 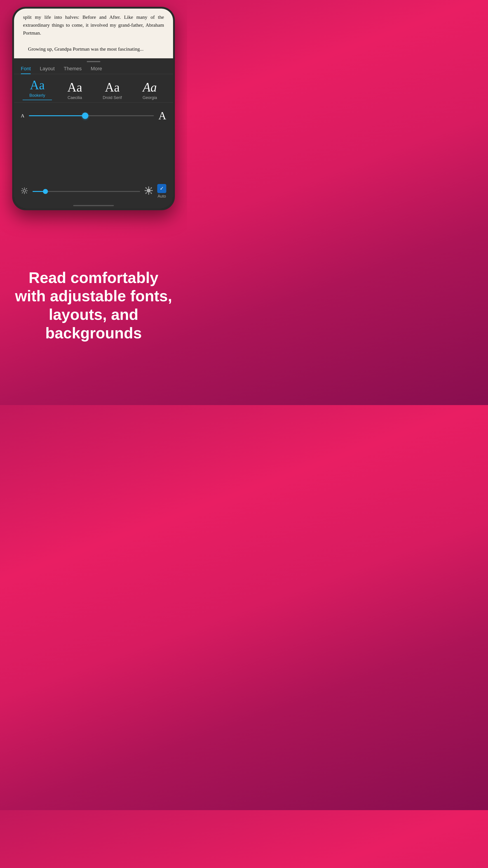 What do you see at coordinates (37, 85) in the screenshot?
I see `font-sample-bookerly: Aa` at bounding box center [37, 85].